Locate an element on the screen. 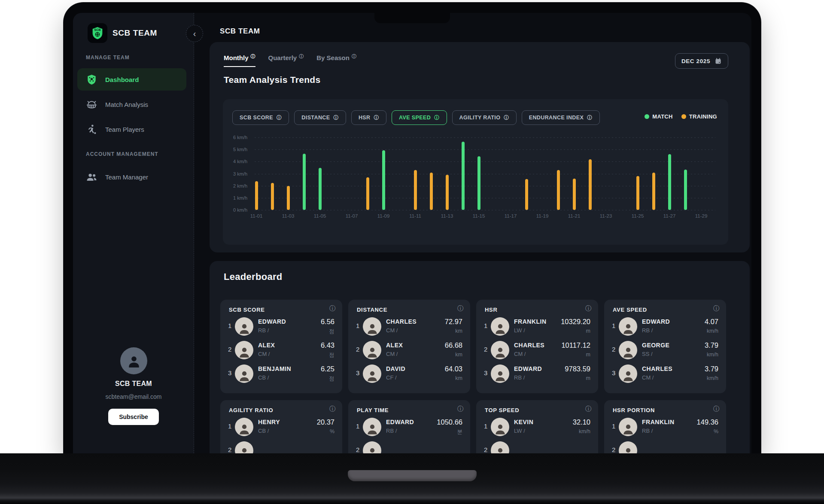 The width and height of the screenshot is (824, 504). profile-avatar is located at coordinates (134, 361).